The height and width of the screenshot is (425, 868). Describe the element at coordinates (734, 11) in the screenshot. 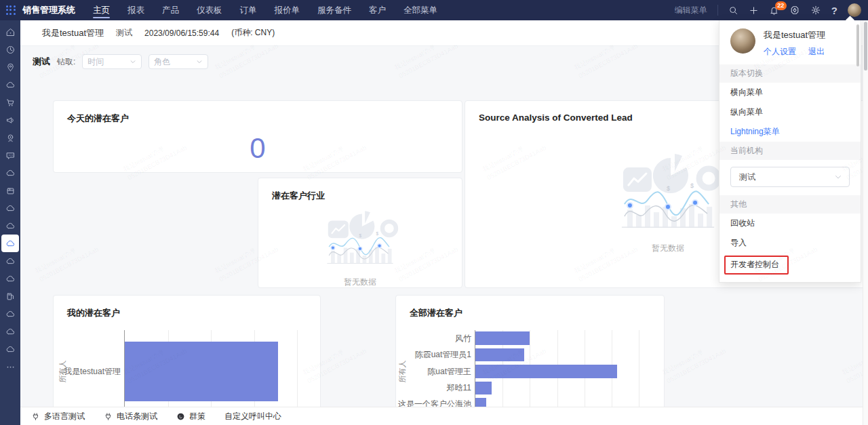

I see `search-icon` at that location.